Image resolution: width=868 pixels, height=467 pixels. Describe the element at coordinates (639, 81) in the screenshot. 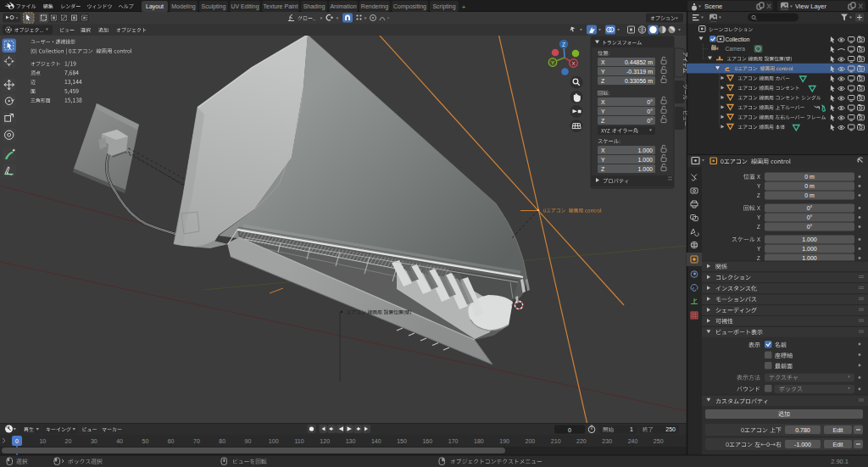

I see `svg-text: 0.33056 m` at that location.